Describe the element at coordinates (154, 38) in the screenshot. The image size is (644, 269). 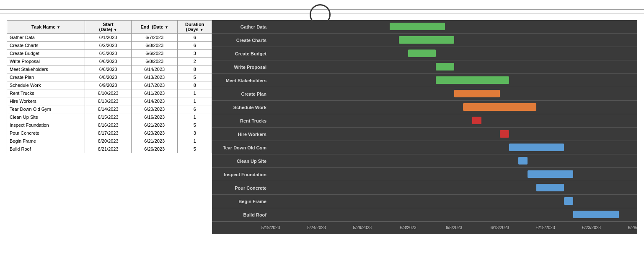
I see `task-end: 6/7/2023` at that location.